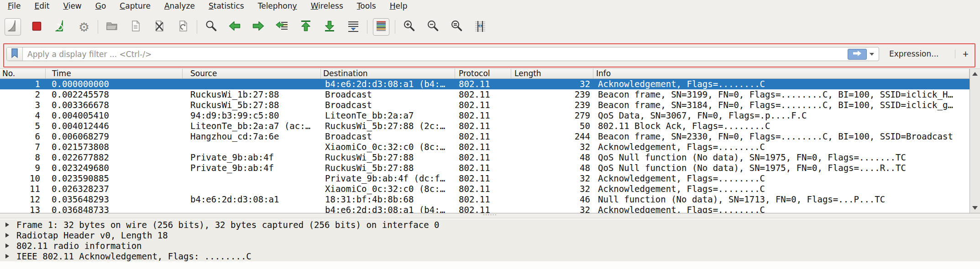 The height and width of the screenshot is (269, 980). What do you see at coordinates (114, 74) in the screenshot?
I see `column-header-time: Time` at bounding box center [114, 74].